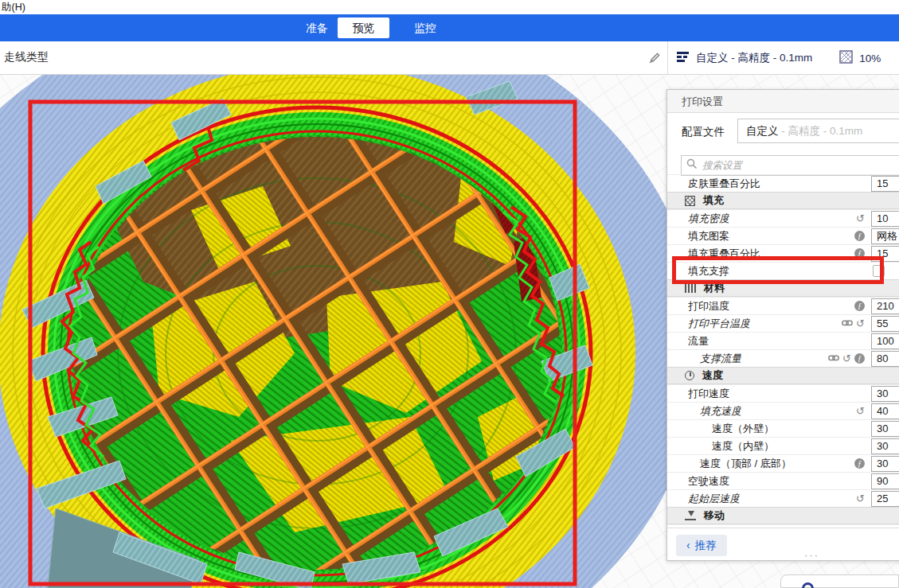 This screenshot has height=588, width=899. I want to click on profile-row: 配置文件 自定义 - 高精度 - 0.1mm, so click(784, 131).